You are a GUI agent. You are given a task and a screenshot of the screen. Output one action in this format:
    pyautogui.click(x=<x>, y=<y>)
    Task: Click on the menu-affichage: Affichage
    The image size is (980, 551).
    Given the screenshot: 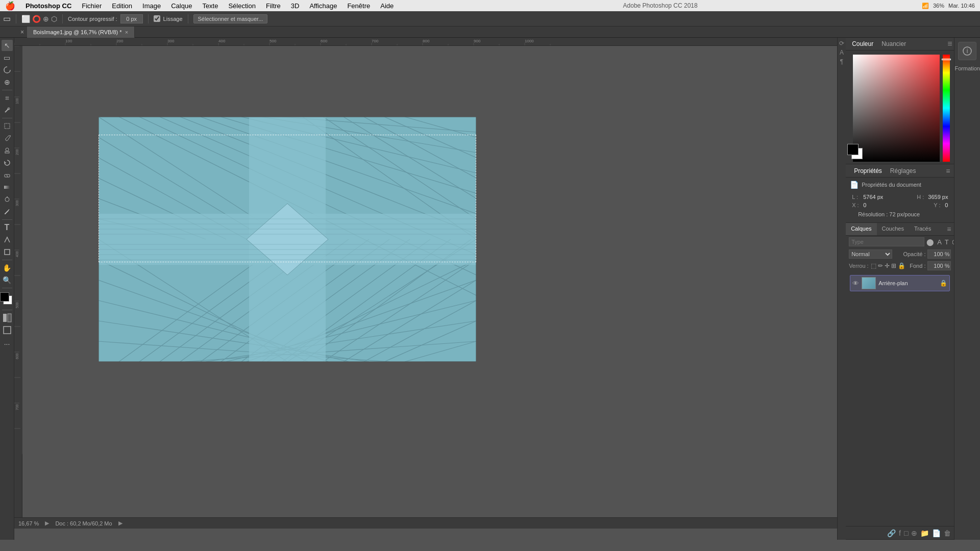 What is the action you would take?
    pyautogui.click(x=323, y=6)
    